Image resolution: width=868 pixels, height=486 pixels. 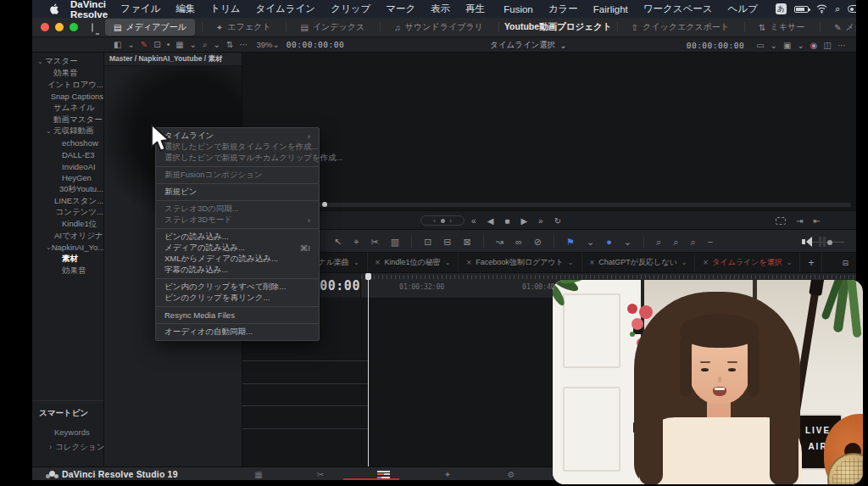 I want to click on bin-item: AIでオリジナ..., so click(x=68, y=236).